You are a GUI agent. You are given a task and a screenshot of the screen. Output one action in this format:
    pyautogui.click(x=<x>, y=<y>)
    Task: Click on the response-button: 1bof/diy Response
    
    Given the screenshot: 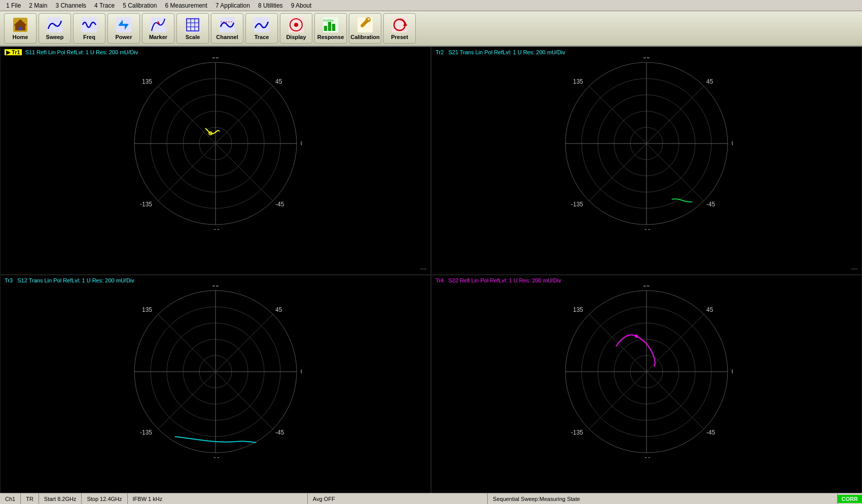 What is the action you would take?
    pyautogui.click(x=331, y=28)
    